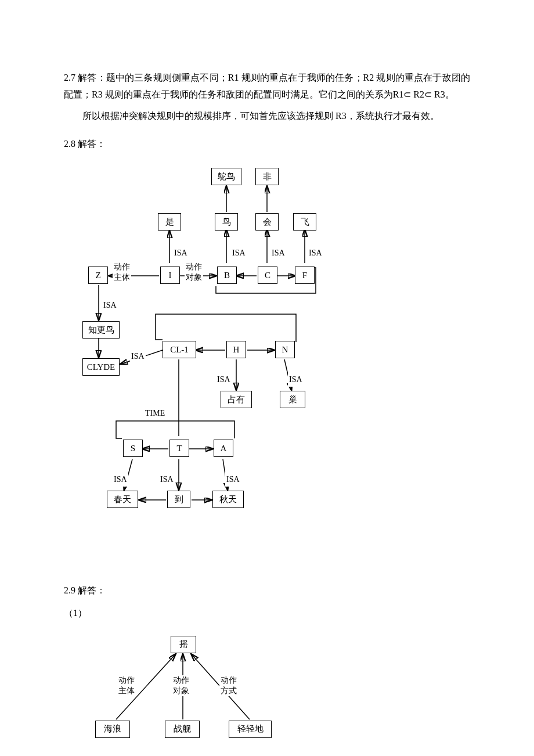 This screenshot has height=756, width=534. What do you see at coordinates (179, 448) in the screenshot?
I see `node-T: T` at bounding box center [179, 448].